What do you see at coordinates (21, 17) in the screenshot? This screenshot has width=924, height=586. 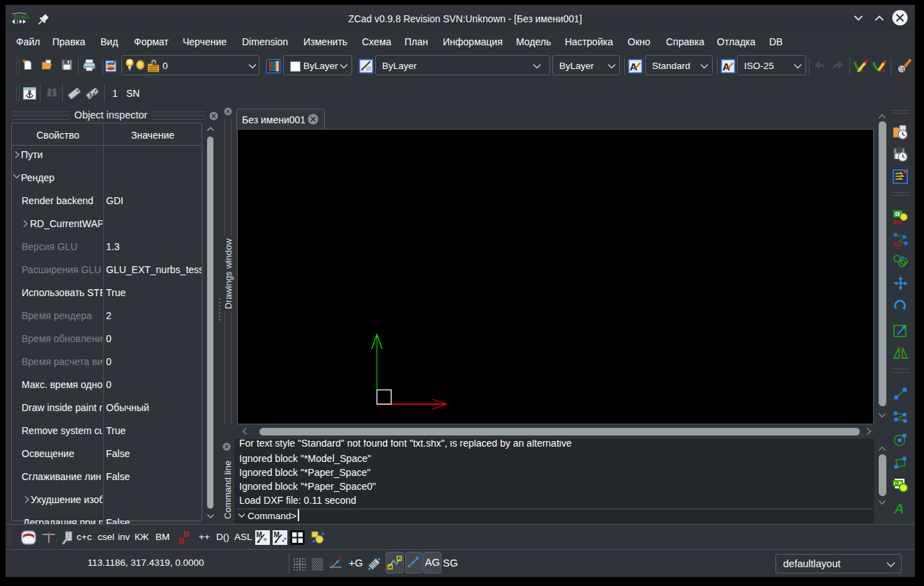 I see `svg-text: ZCAD` at bounding box center [21, 17].